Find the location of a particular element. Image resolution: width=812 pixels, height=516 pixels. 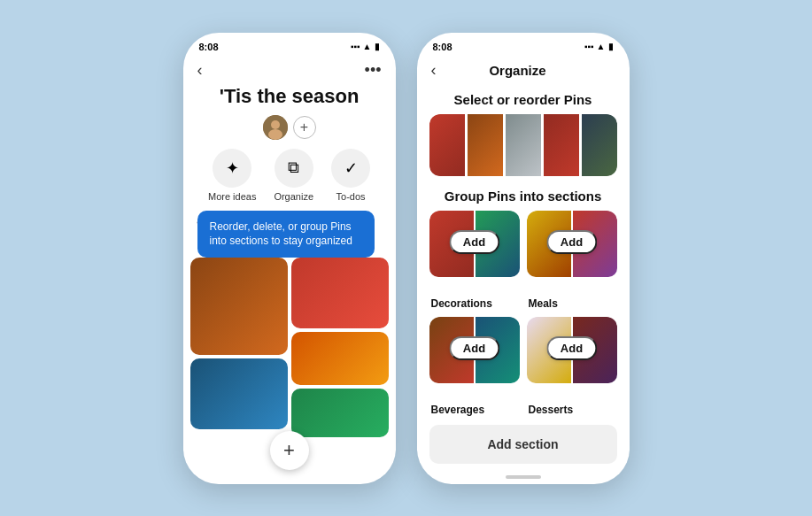

meals-label: Meals is located at coordinates (572, 304).